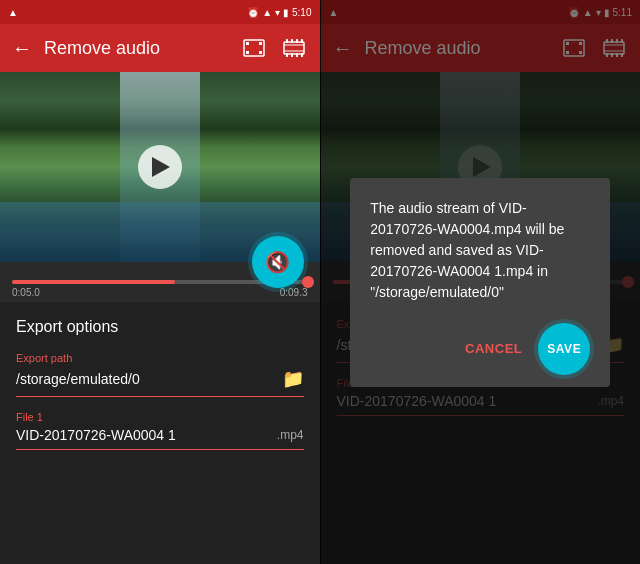 The image size is (640, 564). Describe the element at coordinates (286, 12) in the screenshot. I see `battery-icon: ▮` at that location.